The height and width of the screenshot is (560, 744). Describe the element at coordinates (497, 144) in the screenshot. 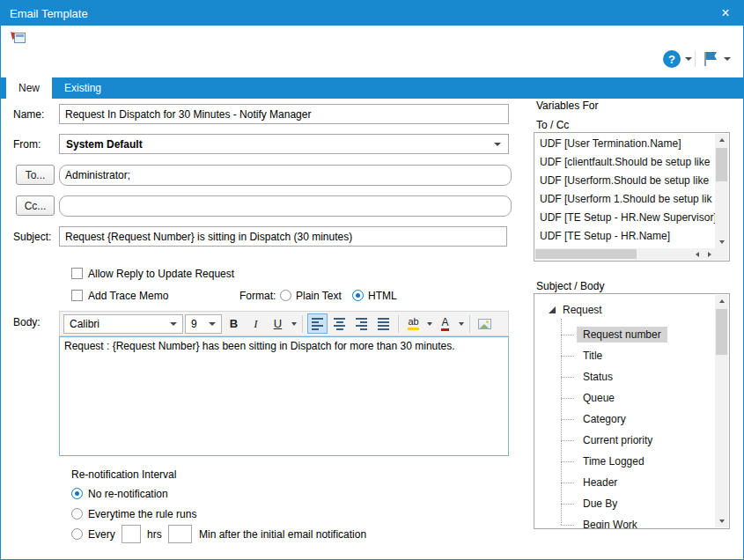

I see `from-caret-icon` at that location.